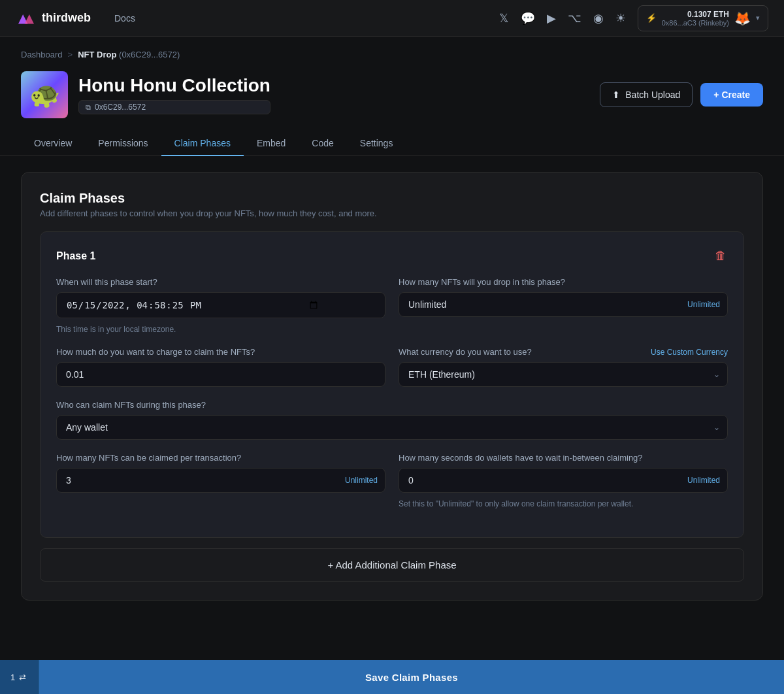 The width and height of the screenshot is (784, 694). I want to click on tab-code: Code, so click(323, 144).